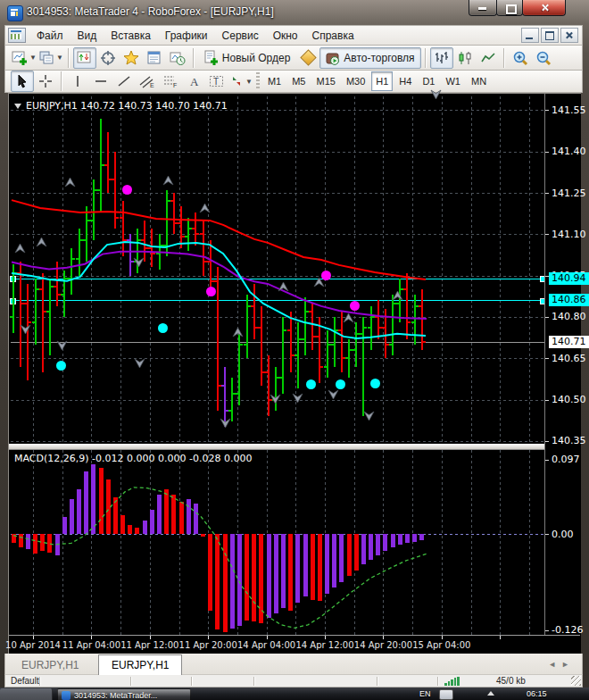  What do you see at coordinates (520, 58) in the screenshot?
I see `zoom-in-icon` at bounding box center [520, 58].